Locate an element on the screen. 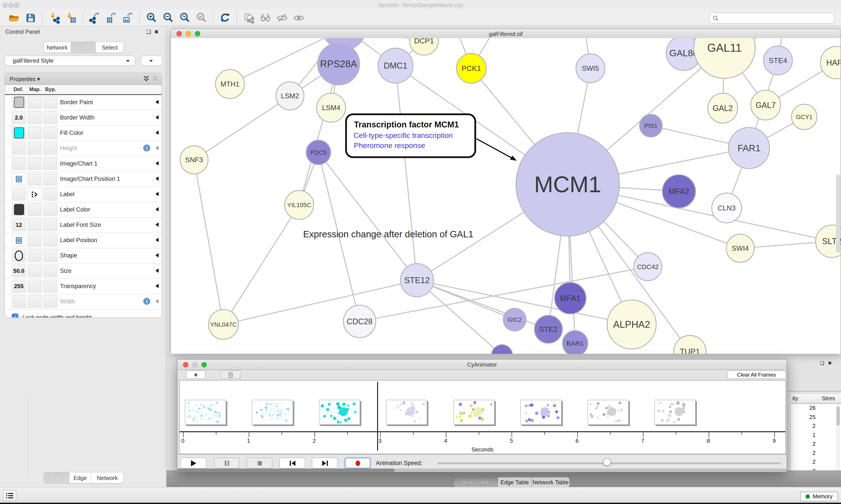 The image size is (841, 504). first-neighbors-button is located at coordinates (266, 18).